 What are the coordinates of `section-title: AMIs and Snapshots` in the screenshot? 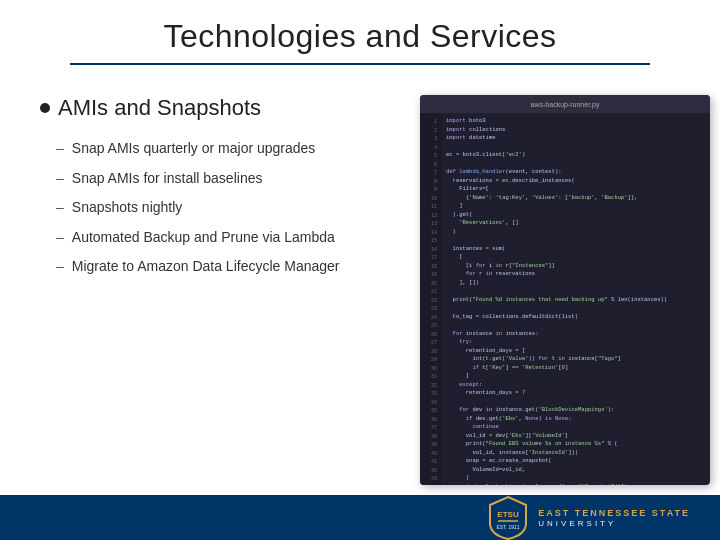 It's located at (160, 108).